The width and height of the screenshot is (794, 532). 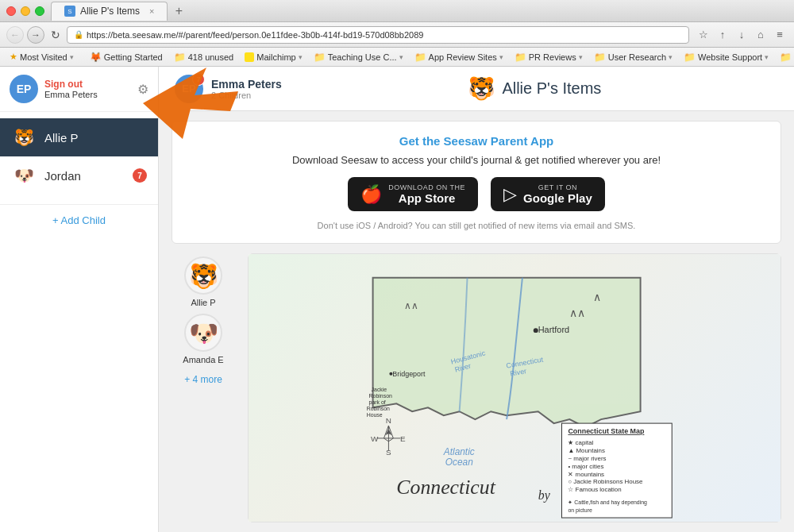 What do you see at coordinates (554, 330) in the screenshot?
I see `svg-text: Hartford` at bounding box center [554, 330].